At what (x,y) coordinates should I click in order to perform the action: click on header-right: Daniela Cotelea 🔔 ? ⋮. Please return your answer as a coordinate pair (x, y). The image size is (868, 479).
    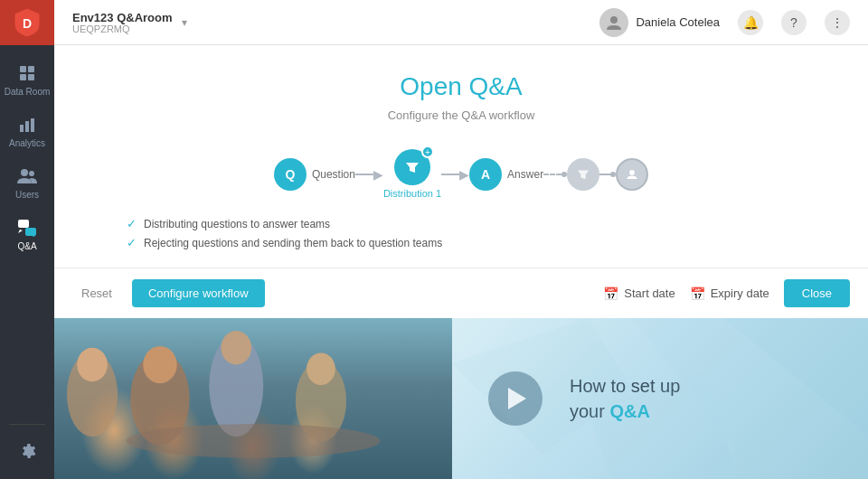
    Looking at the image, I should click on (725, 23).